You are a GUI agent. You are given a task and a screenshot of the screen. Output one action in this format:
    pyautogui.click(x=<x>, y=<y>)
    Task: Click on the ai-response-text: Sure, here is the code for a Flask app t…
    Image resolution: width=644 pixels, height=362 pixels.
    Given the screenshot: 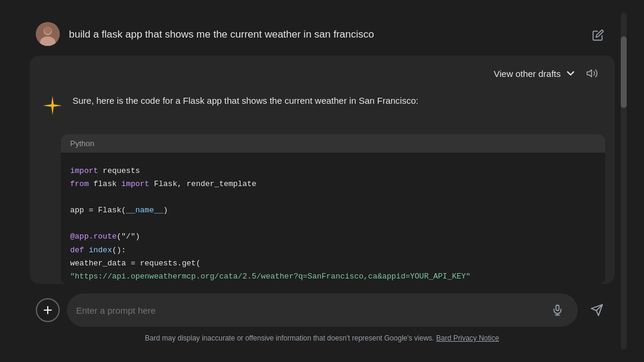 What is the action you would take?
    pyautogui.click(x=338, y=101)
    